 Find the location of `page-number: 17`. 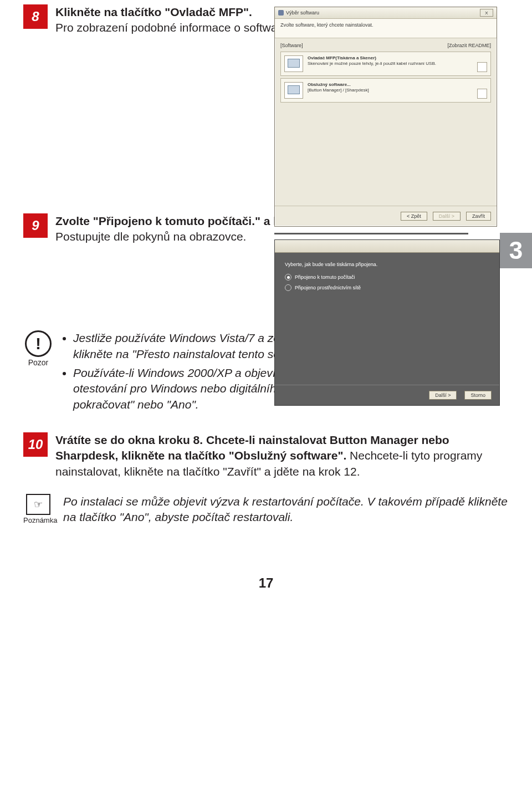

page-number: 17 is located at coordinates (266, 583).